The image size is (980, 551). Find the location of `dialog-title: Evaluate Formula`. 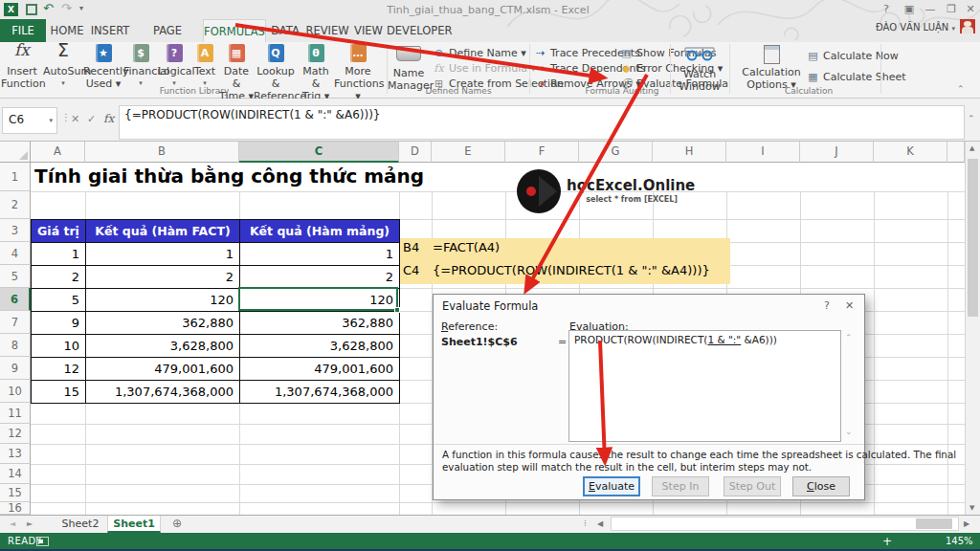

dialog-title: Evaluate Formula is located at coordinates (490, 306).